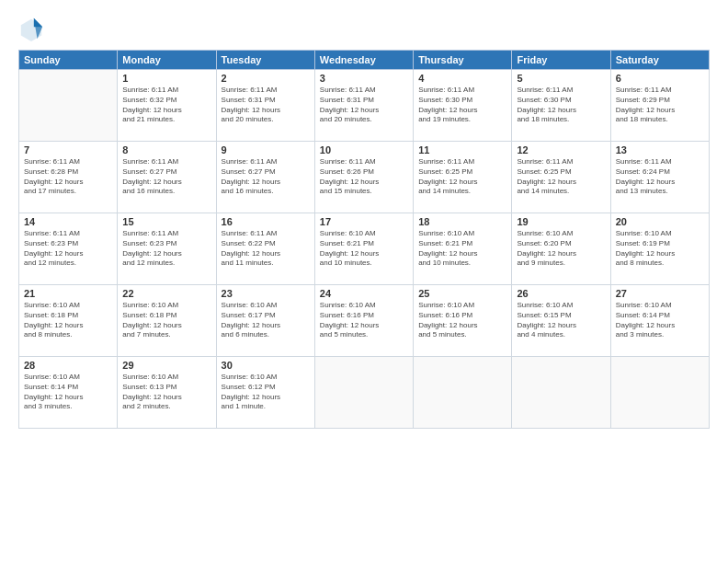 The image size is (728, 563). Describe the element at coordinates (166, 392) in the screenshot. I see `day-info: Sunrise: 6:10 AMSunset: 6:13 PMDaylight:…` at that location.